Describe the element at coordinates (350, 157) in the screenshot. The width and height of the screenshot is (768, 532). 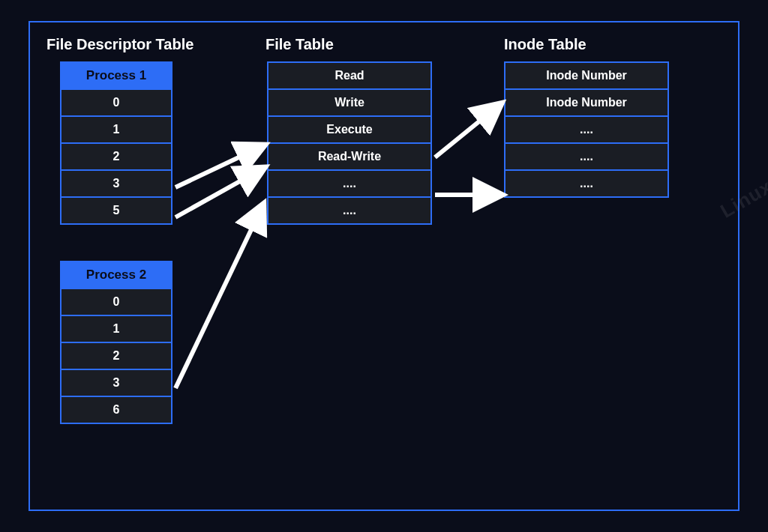
I see `table-row: Read-Write` at that location.